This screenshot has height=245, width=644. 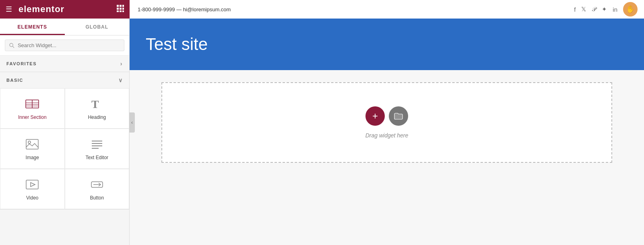 What do you see at coordinates (387, 116) in the screenshot?
I see `drop-actions: +` at bounding box center [387, 116].